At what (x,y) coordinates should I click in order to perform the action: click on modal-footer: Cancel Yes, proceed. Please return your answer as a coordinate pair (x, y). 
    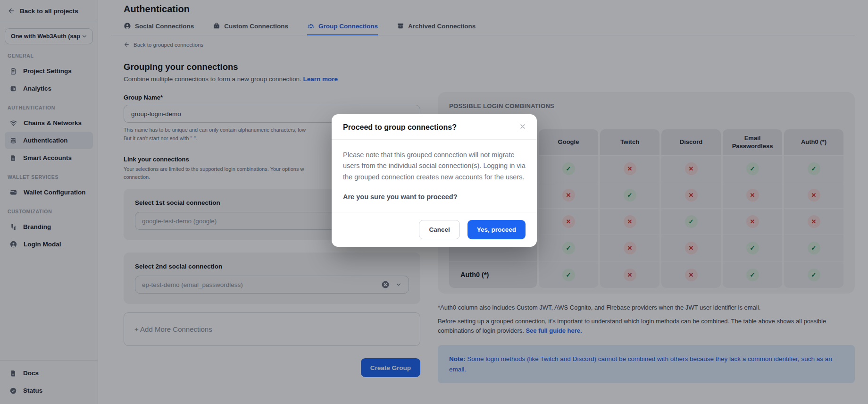
    Looking at the image, I should click on (434, 229).